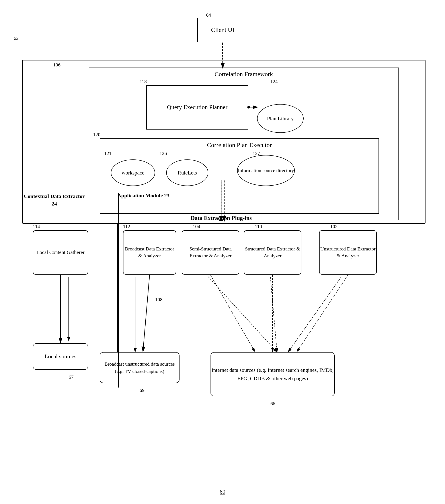 This screenshot has width=445, height=504. I want to click on correlation-plan-executor-label: Correlation Plan Executor, so click(239, 145).